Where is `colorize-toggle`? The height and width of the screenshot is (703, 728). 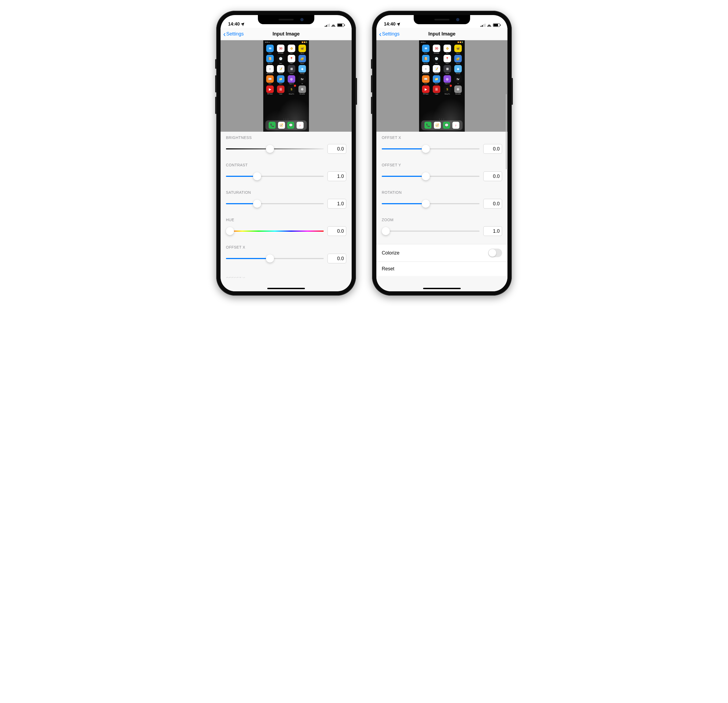 colorize-toggle is located at coordinates (495, 253).